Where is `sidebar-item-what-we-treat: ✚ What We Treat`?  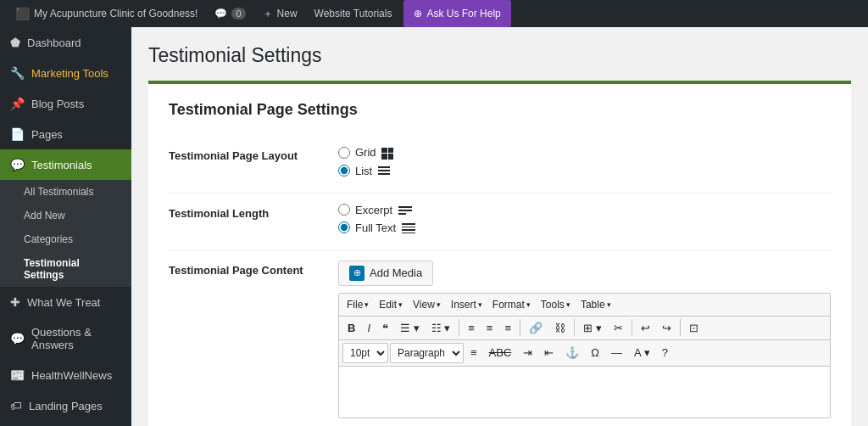
sidebar-item-what-we-treat: ✚ What We Treat is located at coordinates (66, 302).